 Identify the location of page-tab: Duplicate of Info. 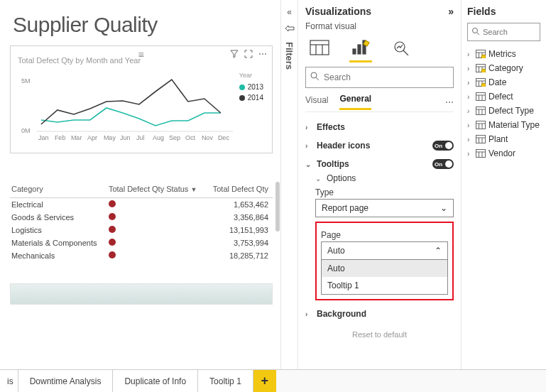
(155, 381).